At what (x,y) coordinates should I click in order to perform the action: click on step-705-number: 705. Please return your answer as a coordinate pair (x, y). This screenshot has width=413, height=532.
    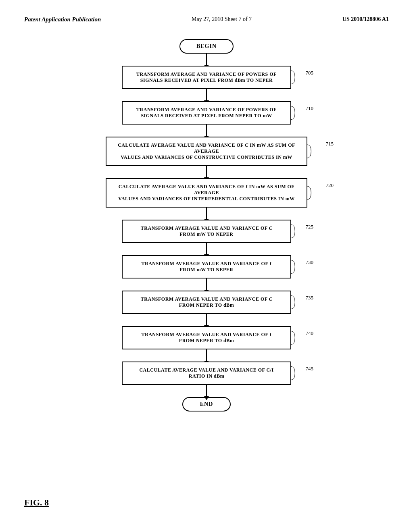
    Looking at the image, I should click on (310, 73).